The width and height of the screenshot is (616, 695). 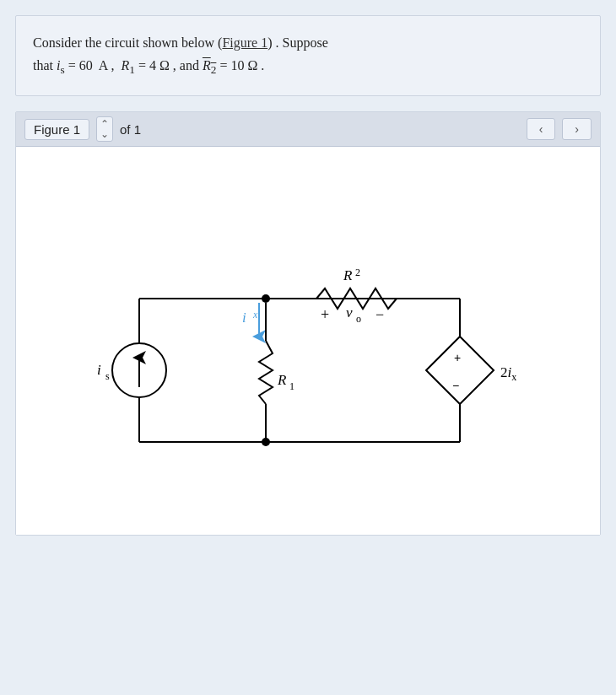 What do you see at coordinates (255, 315) in the screenshot?
I see `svg-text: x` at bounding box center [255, 315].